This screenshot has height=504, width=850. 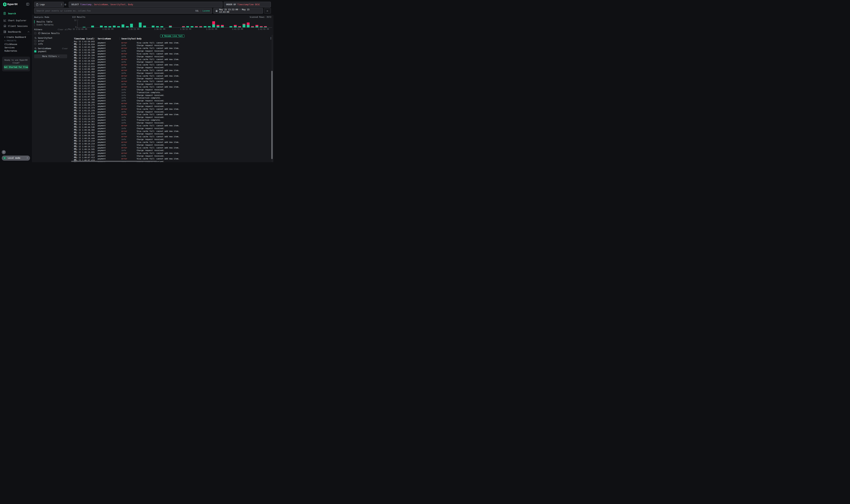 What do you see at coordinates (16, 67) in the screenshot?
I see `get-started-button: Get Started for Free` at bounding box center [16, 67].